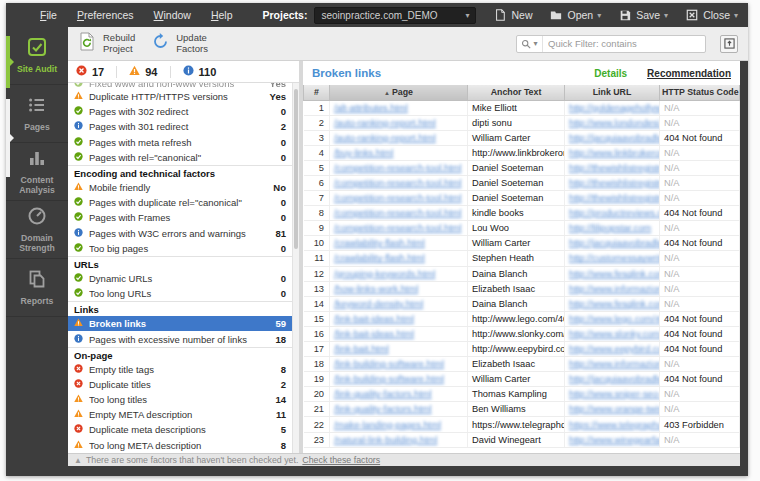 The width and height of the screenshot is (760, 481). Describe the element at coordinates (712, 15) in the screenshot. I see `close-project-button: Close▾` at that location.